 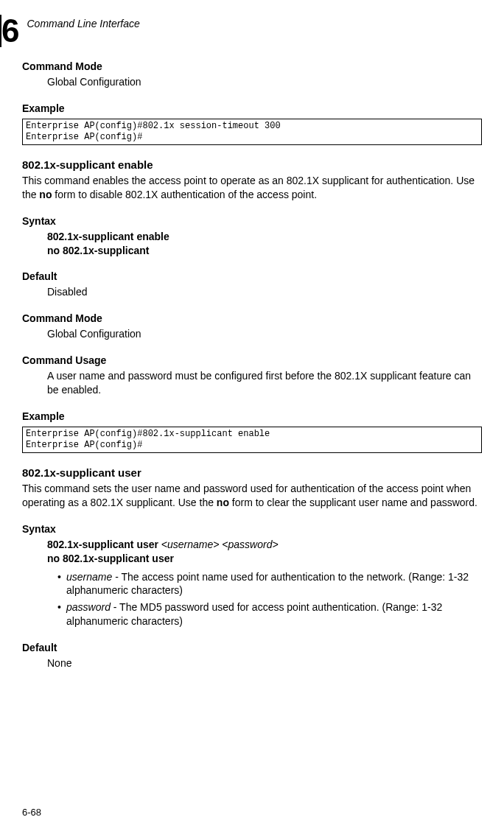 I want to click on syntax-i1: <username> <password>, so click(x=220, y=544).